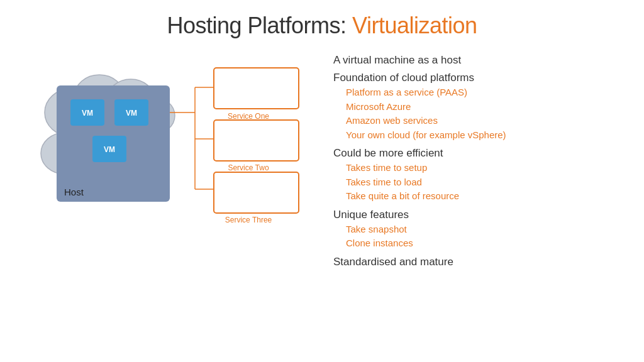  I want to click on bullet-section-3: Unique featuresTake snapshotClone instan…, so click(476, 230).